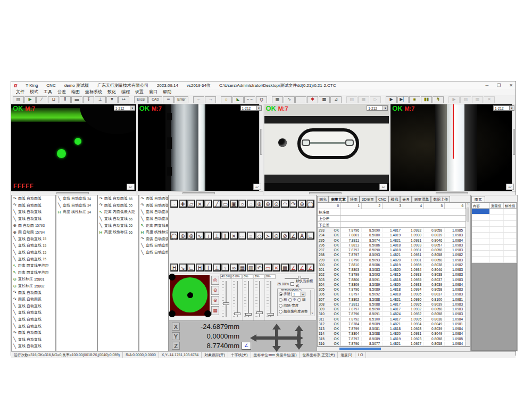  Describe the element at coordinates (251, 235) in the screenshot. I see `toolbox-icon: ≡` at that location.